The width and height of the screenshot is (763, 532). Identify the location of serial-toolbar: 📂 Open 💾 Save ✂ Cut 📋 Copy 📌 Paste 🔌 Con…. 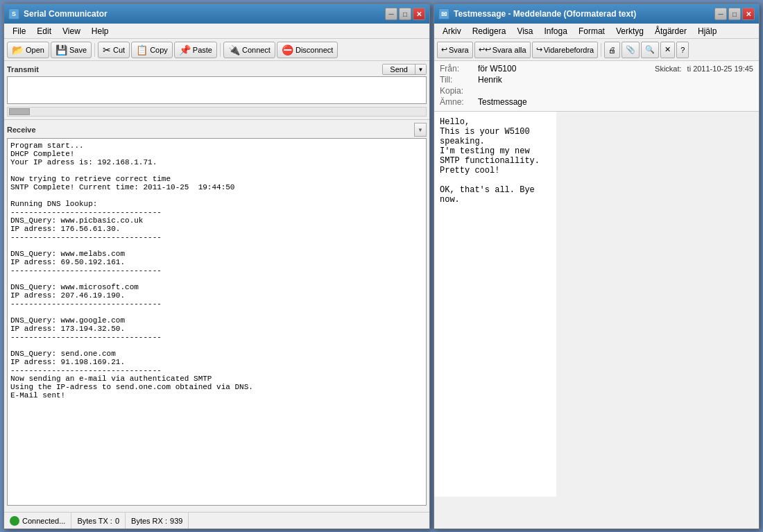
(216, 50).